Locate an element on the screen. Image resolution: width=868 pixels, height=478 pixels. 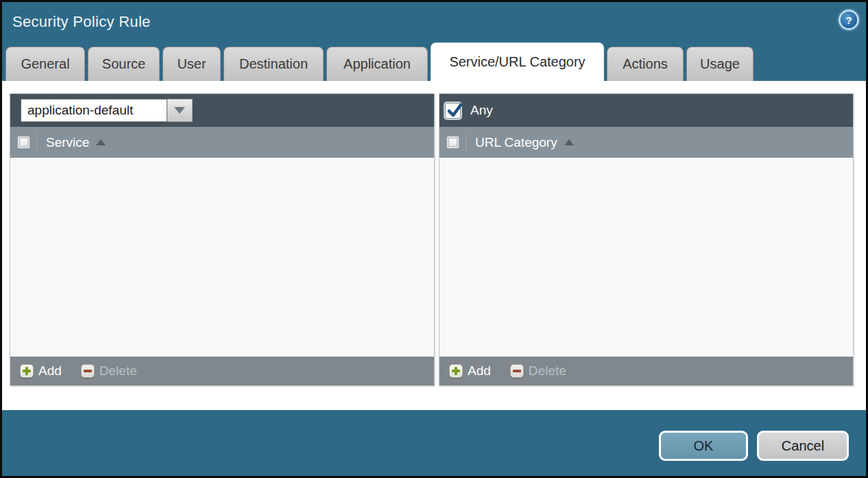
any-label: Any is located at coordinates (481, 110).